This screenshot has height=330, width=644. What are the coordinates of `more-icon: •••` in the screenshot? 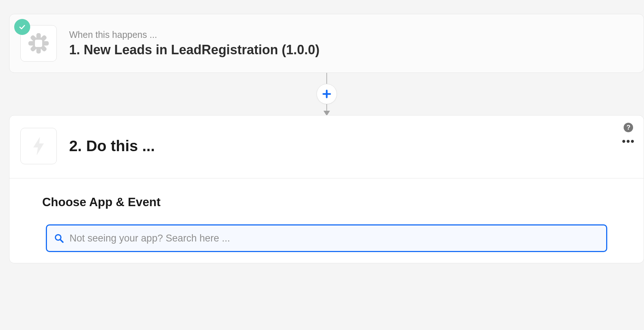 It's located at (629, 141).